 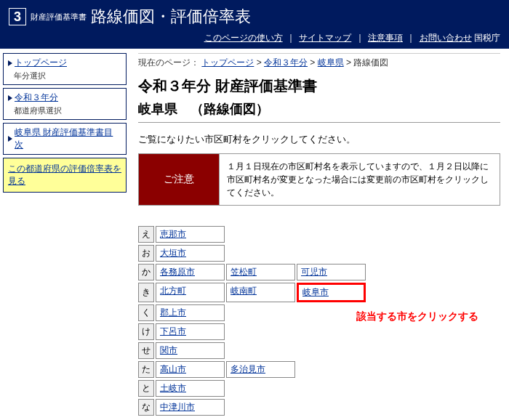 I want to click on table-row: え恵那市, so click(x=319, y=234).